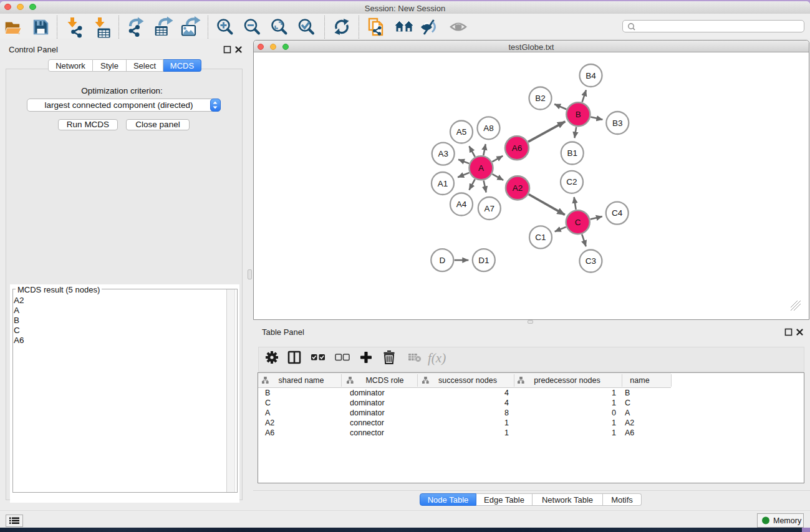 The width and height of the screenshot is (810, 532). I want to click on svg-text: B1, so click(572, 153).